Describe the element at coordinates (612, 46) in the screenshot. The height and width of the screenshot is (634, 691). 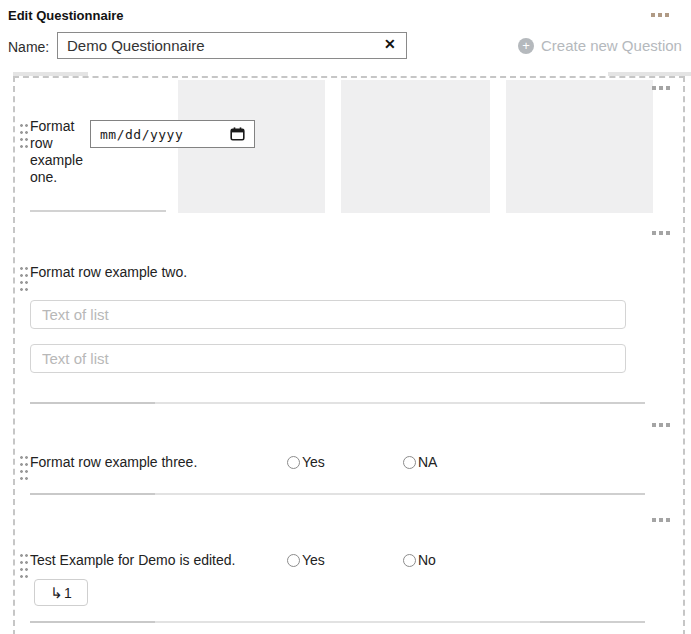
I see `create-new-question-label: Create new Question` at that location.